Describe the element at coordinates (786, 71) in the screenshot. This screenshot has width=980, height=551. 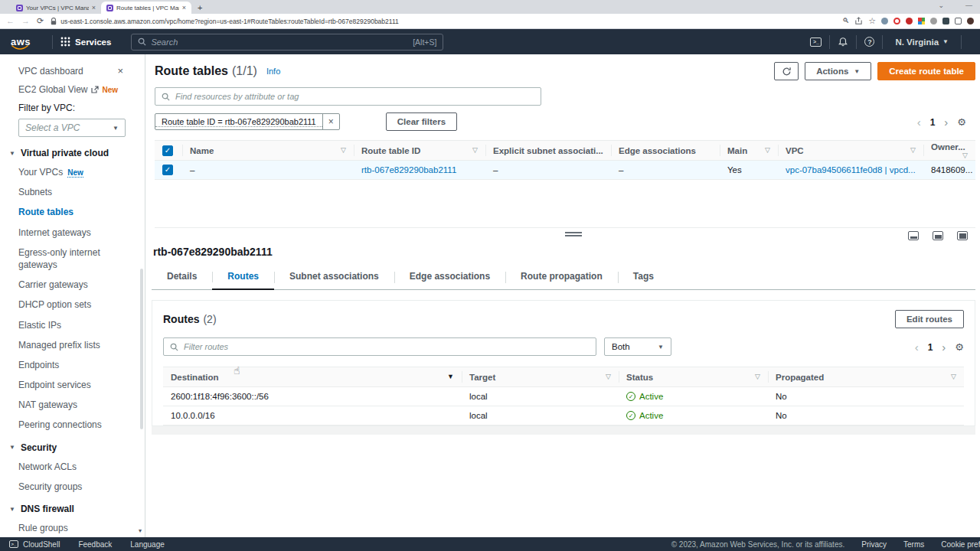
I see `refresh-button` at that location.